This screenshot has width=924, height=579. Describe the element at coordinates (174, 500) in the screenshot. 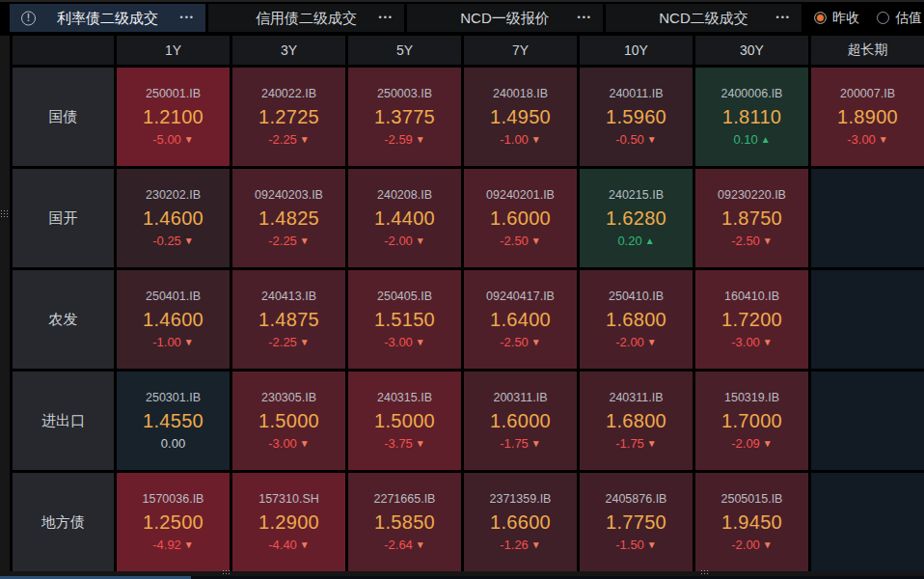

I see `bond-code: 1570036.IB` at that location.